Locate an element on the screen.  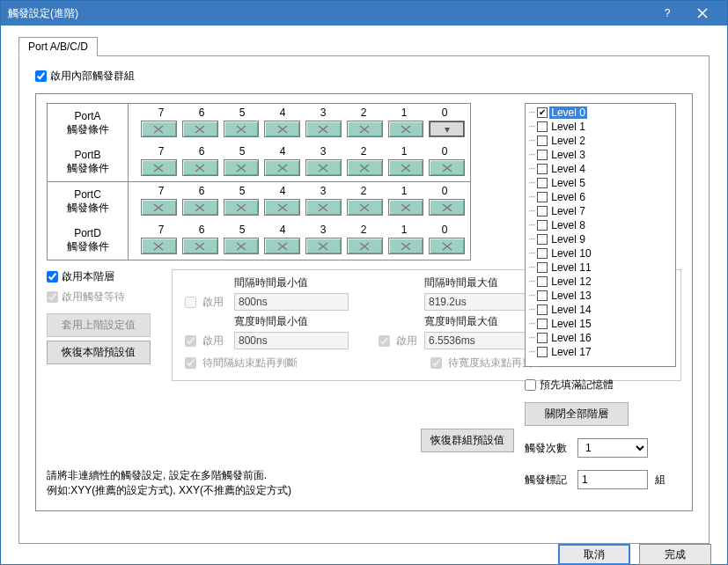
tree-branch-icon: ┈ is located at coordinates (532, 225).